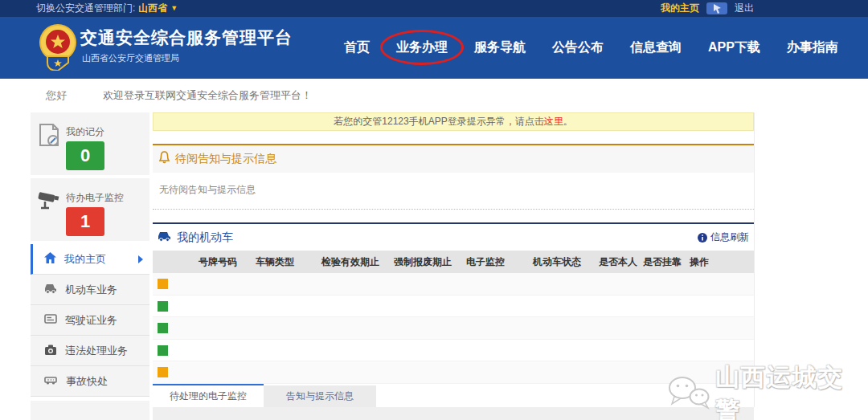 This screenshot has width=868, height=420. I want to click on monitor-badge: 1, so click(85, 222).